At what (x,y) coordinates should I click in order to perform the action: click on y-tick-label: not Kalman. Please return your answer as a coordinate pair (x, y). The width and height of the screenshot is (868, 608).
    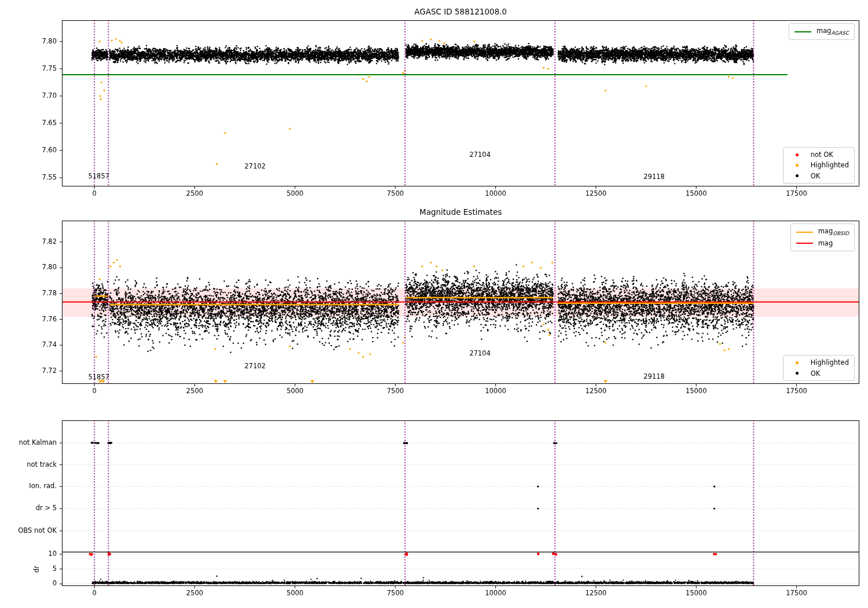
    Looking at the image, I should click on (28, 443).